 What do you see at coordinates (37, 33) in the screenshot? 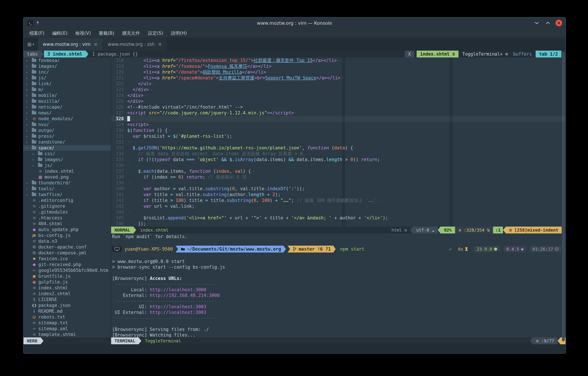
I see `menu-item: 檔案(F)` at bounding box center [37, 33].